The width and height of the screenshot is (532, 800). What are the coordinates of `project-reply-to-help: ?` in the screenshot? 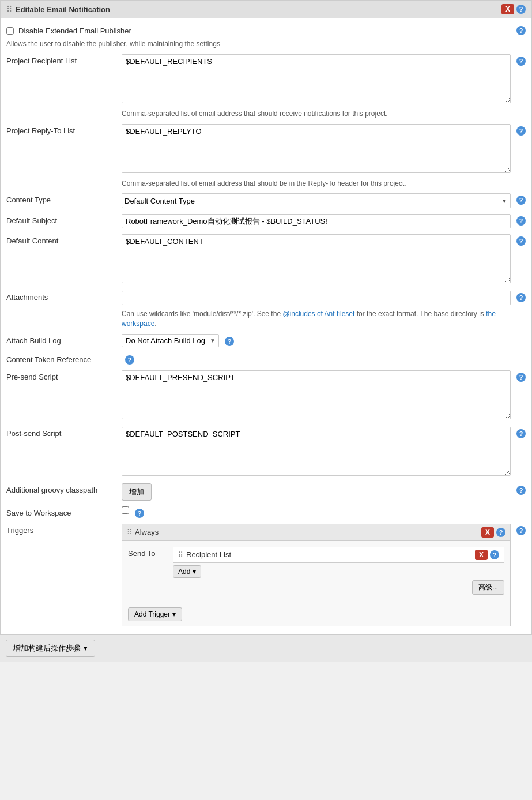 It's located at (521, 130).